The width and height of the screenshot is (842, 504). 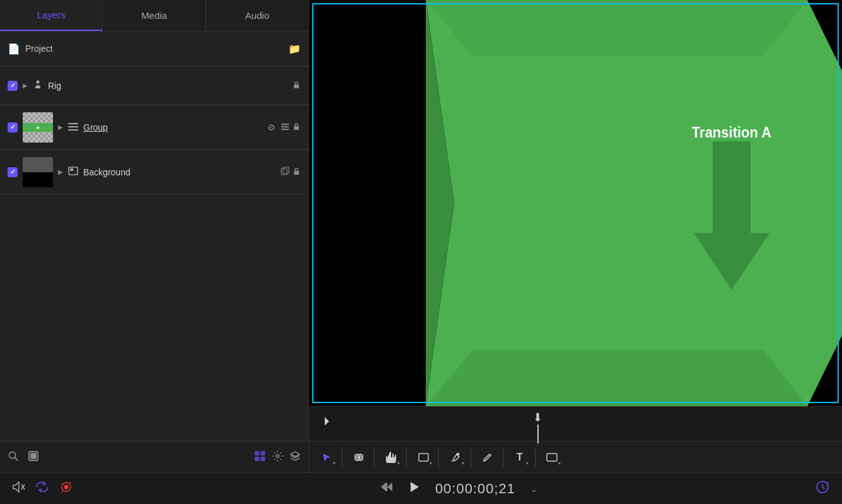 What do you see at coordinates (285, 172) in the screenshot?
I see `copy-icon-background` at bounding box center [285, 172].